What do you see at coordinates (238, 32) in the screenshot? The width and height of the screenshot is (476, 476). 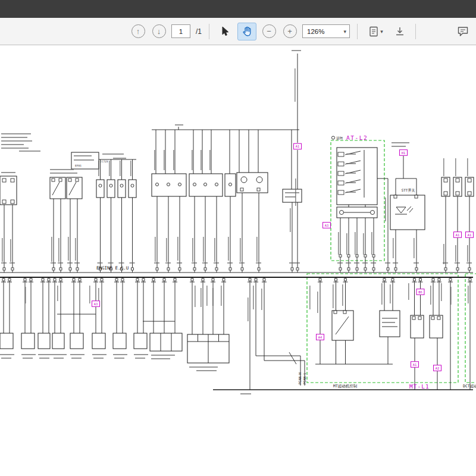 I see `pdf-toolbar: ↑ ↓ /1 − + 126% ▾ ▾` at bounding box center [238, 32].